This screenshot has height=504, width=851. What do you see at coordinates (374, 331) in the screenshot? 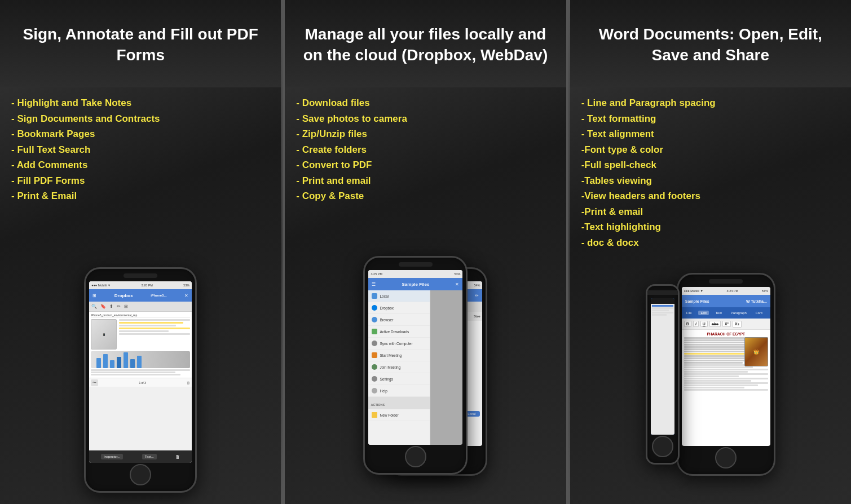
I see `downloads-icon` at bounding box center [374, 331].